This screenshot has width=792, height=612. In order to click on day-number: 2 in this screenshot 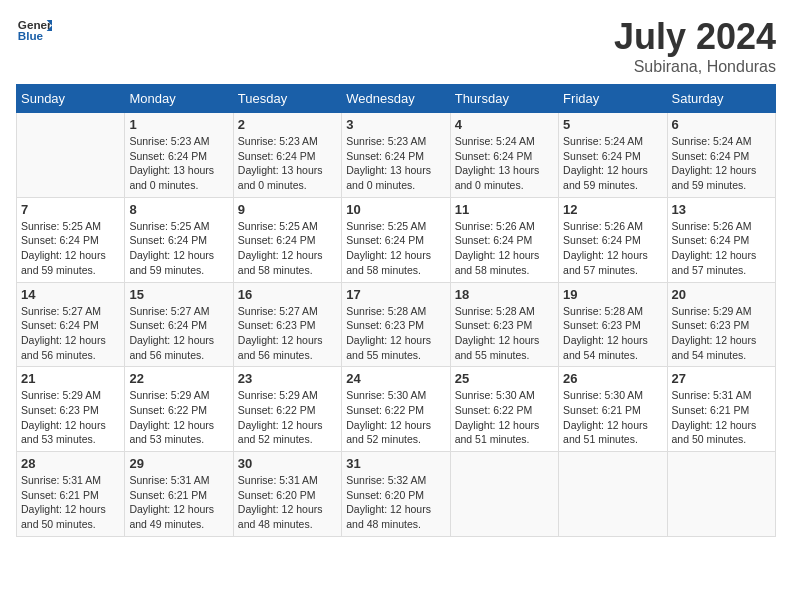, I will do `click(288, 124)`.